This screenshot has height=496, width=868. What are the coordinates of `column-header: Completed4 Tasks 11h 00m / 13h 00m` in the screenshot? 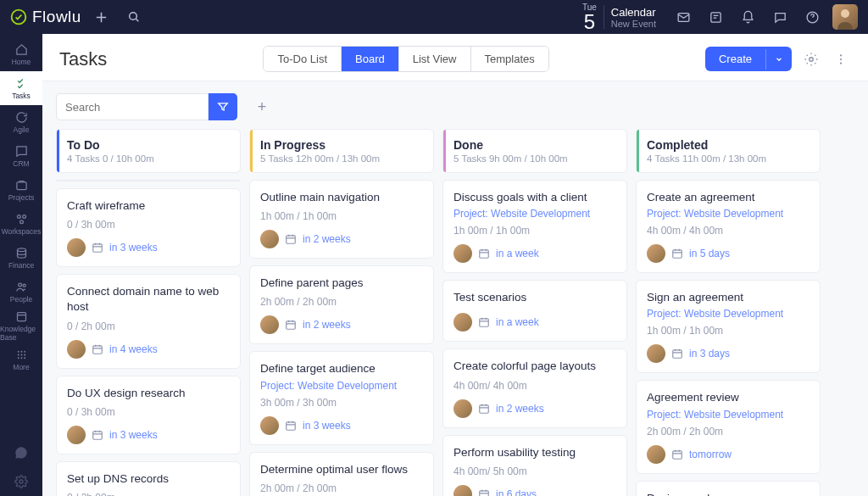 It's located at (728, 151).